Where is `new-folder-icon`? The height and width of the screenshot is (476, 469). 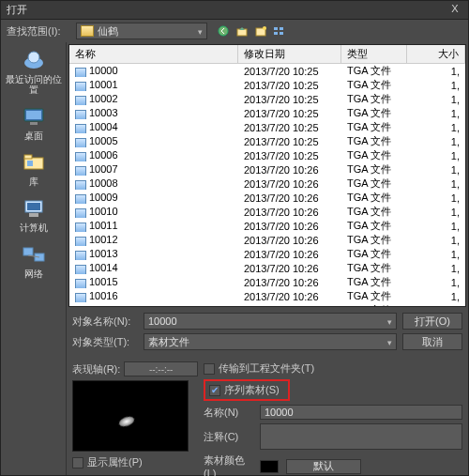 new-folder-icon is located at coordinates (261, 31).